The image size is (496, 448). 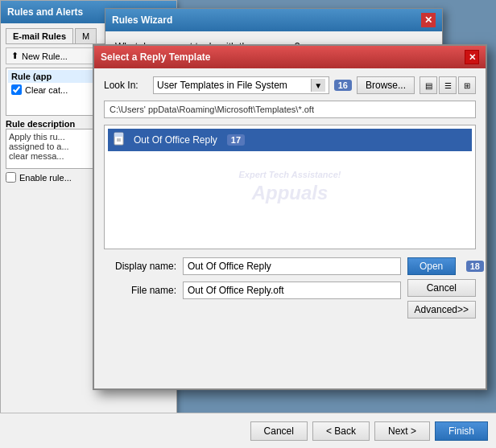 I want to click on display-name-input, so click(x=291, y=266).